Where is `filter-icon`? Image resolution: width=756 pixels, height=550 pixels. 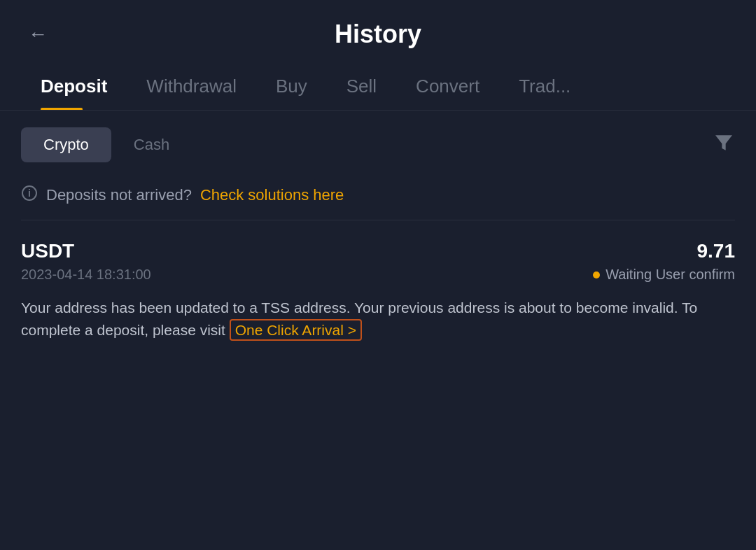
filter-icon is located at coordinates (724, 146).